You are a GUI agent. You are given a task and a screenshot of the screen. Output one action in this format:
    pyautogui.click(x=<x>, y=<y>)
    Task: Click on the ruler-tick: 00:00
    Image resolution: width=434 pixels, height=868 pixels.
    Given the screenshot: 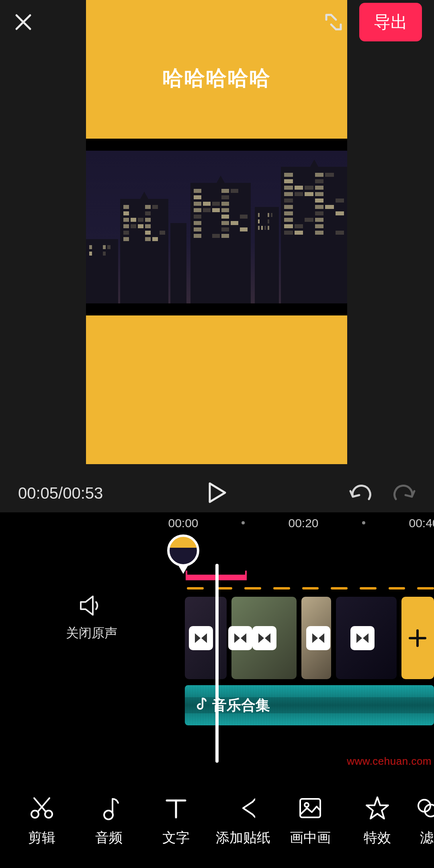 What is the action you would take?
    pyautogui.click(x=183, y=523)
    